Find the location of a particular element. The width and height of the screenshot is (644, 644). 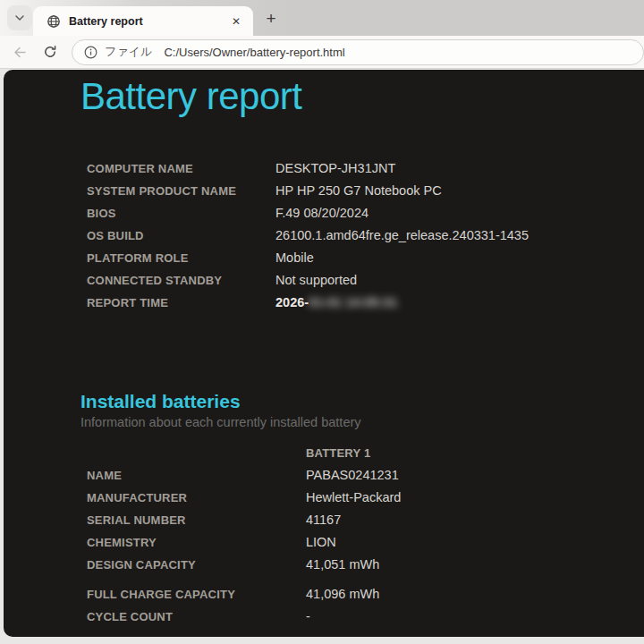

row-label: BIOS is located at coordinates (181, 213).